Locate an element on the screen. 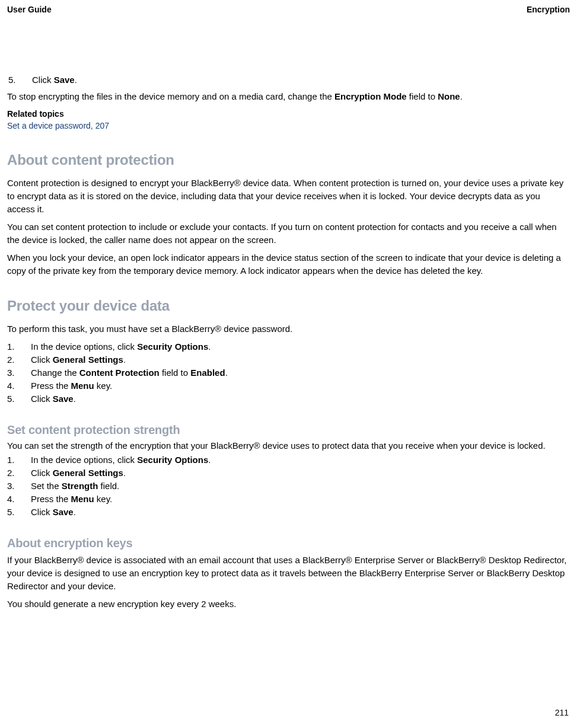  strength-intro: You can set the strength of the encrypti… is located at coordinates (288, 446).